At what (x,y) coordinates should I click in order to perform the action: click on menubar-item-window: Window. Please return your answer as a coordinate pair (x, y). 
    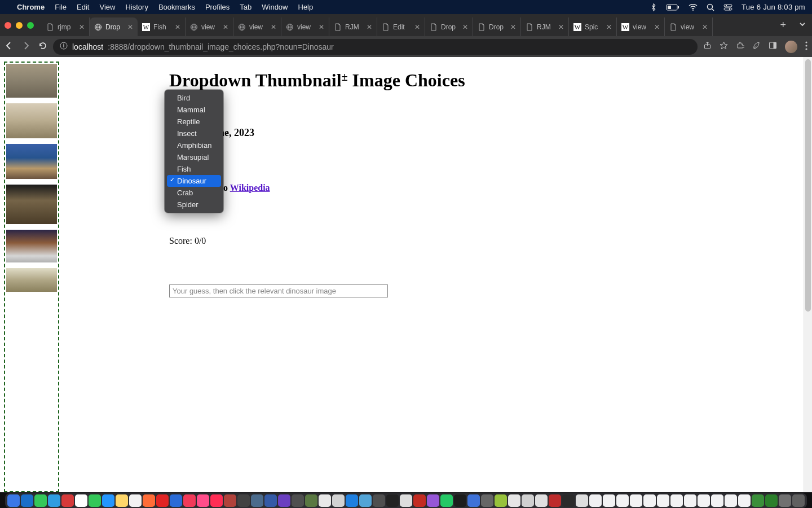
    Looking at the image, I should click on (275, 7).